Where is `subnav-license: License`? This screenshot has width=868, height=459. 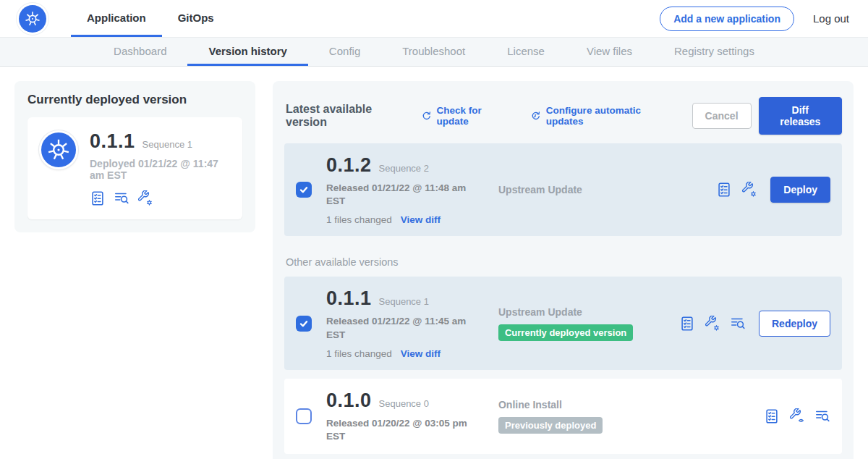 subnav-license: License is located at coordinates (526, 52).